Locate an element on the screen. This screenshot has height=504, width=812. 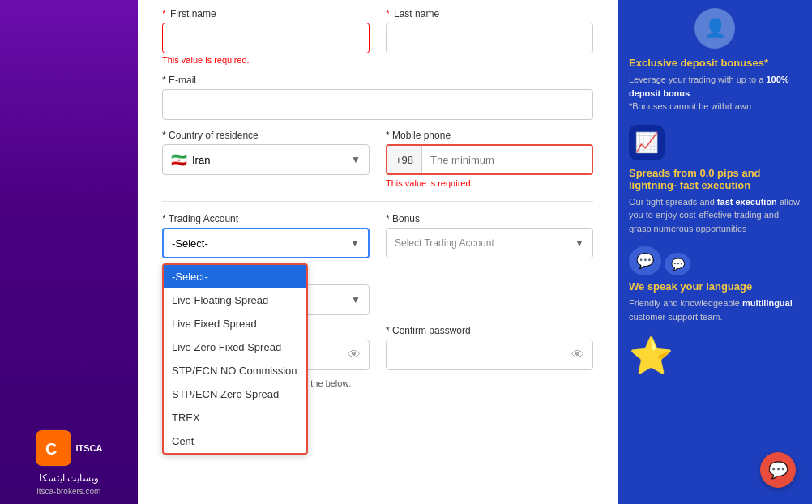
logo-brand: ITSCA is located at coordinates (89, 448).